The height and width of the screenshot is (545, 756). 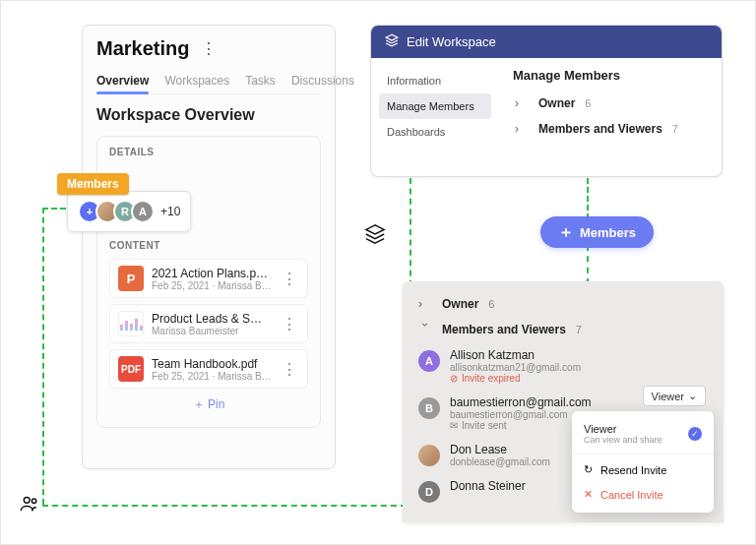 What do you see at coordinates (143, 49) in the screenshot?
I see `workspace-title: Marketing` at bounding box center [143, 49].